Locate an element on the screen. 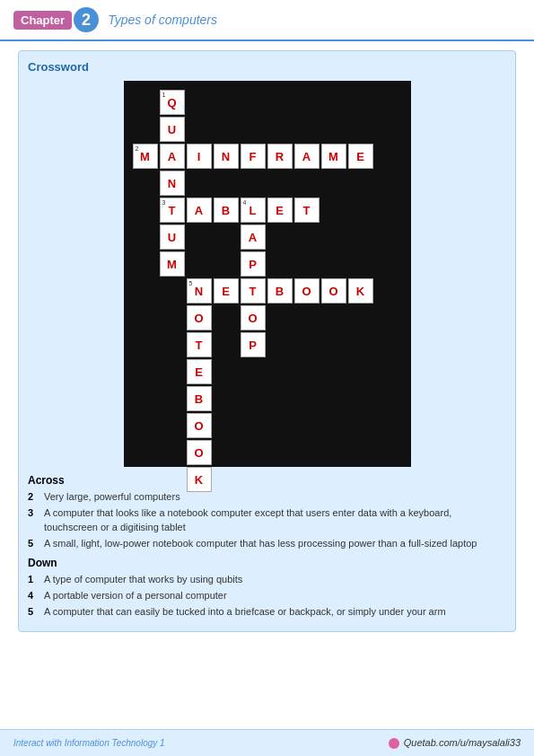 The height and width of the screenshot is (756, 534). grid-cell-r2c1: U is located at coordinates (172, 129).